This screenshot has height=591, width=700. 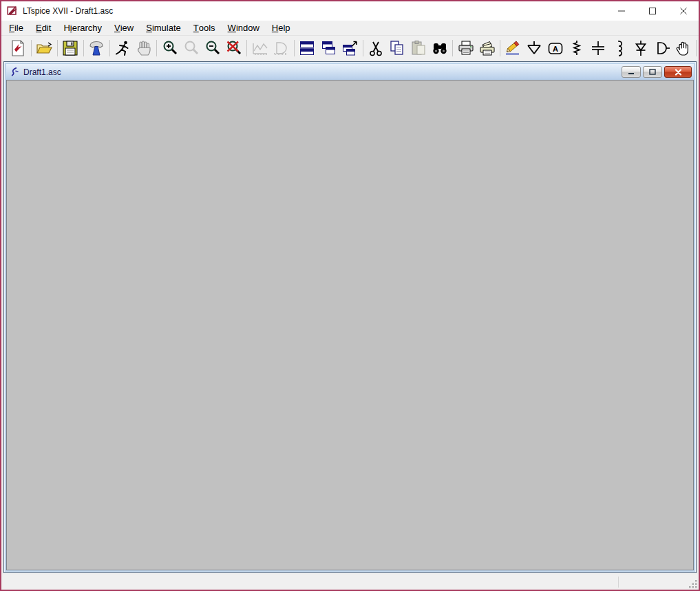 I want to click on zoom-out-button, so click(x=212, y=48).